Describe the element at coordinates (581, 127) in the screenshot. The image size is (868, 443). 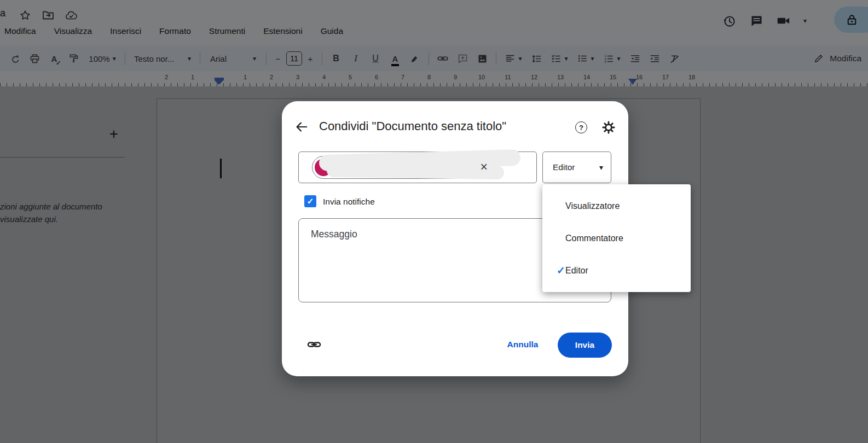
I see `help-icon: ?` at that location.